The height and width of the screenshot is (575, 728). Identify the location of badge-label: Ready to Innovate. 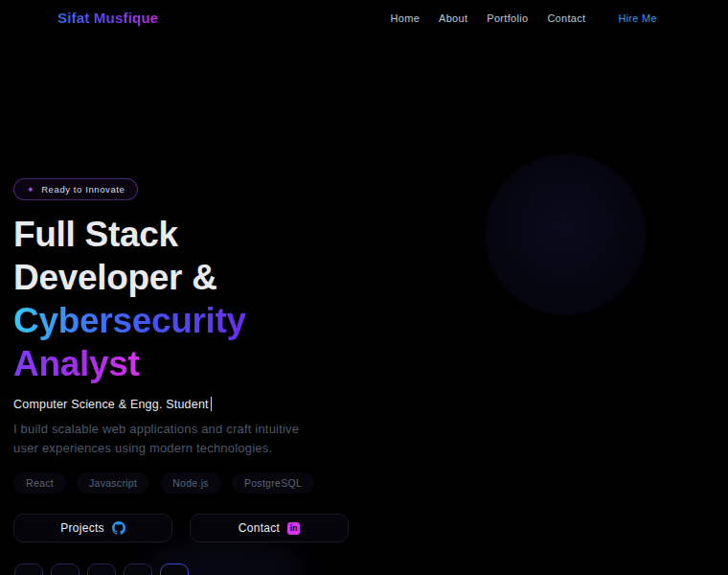
(82, 190).